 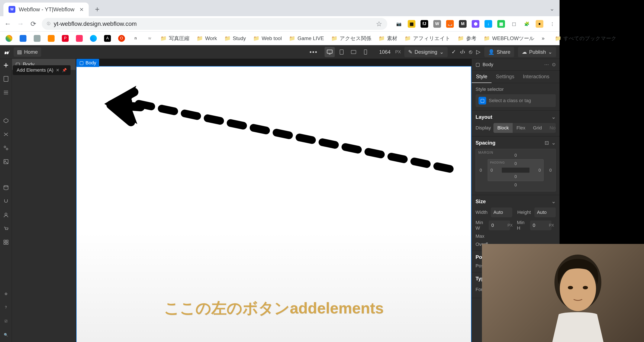 I want to click on bookmark-folder: Game LIVE, so click(x=306, y=38).